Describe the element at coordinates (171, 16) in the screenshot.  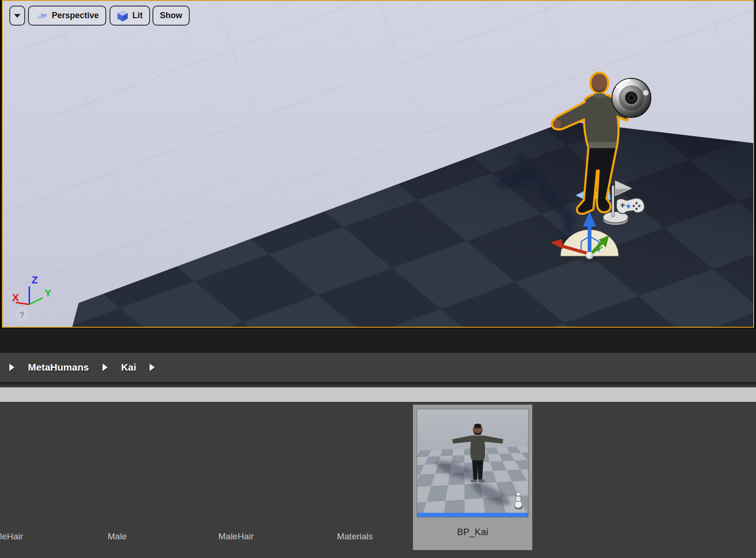
I see `show-menu-button: Show` at that location.